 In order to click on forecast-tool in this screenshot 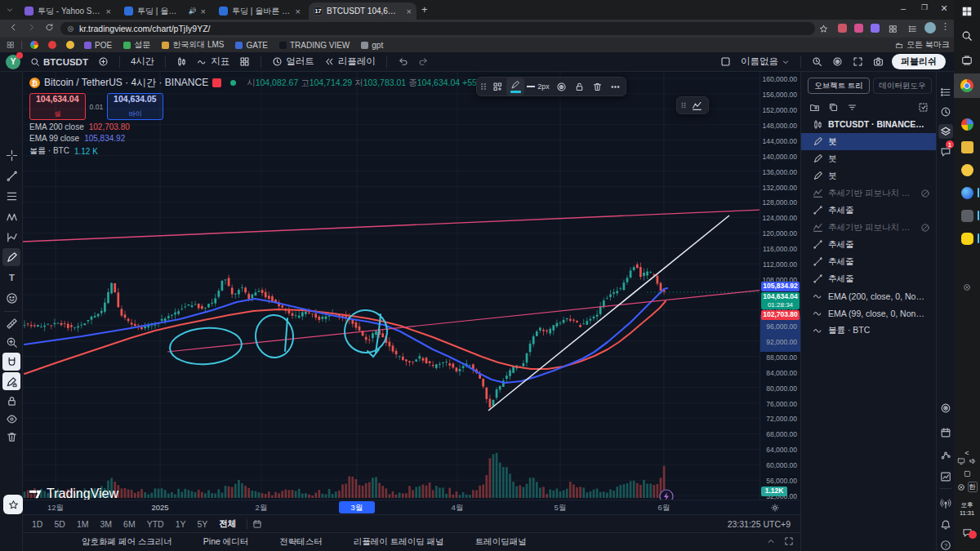, I will do `click(11, 237)`.